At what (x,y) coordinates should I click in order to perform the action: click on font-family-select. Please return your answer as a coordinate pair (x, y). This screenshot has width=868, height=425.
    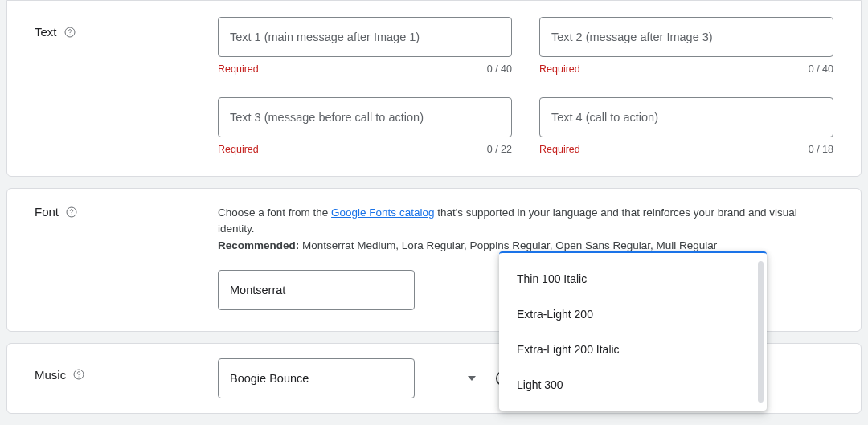
    Looking at the image, I should click on (365, 290).